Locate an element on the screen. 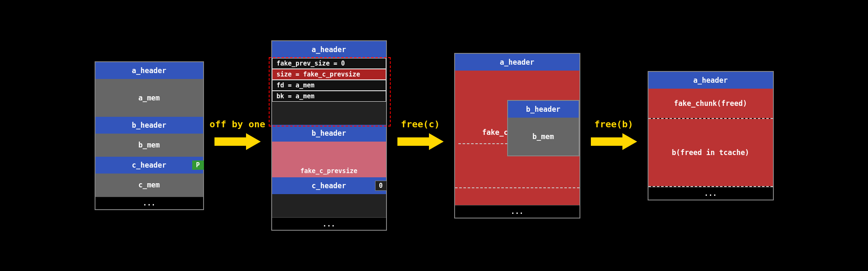 This screenshot has height=271, width=868. a-header-4: a_header is located at coordinates (711, 80).